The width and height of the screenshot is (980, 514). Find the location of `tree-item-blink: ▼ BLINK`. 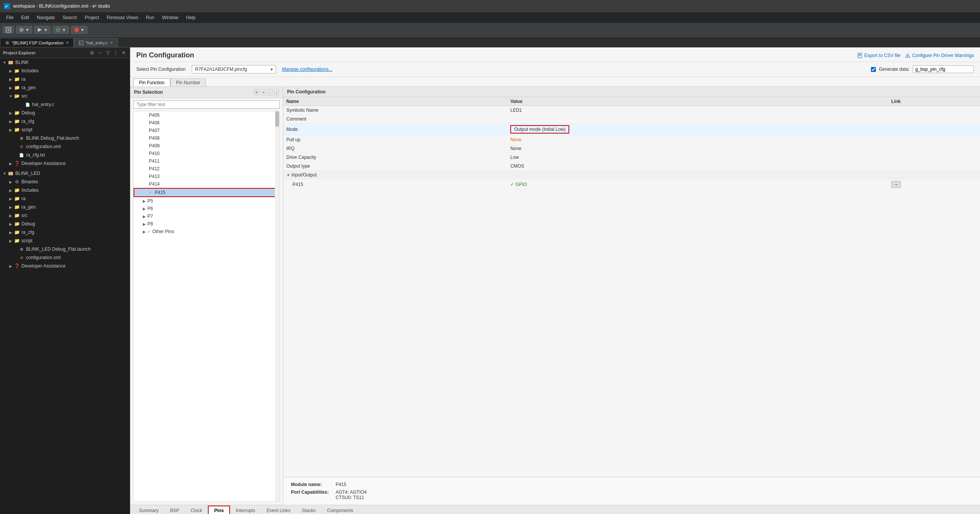

tree-item-blink: ▼ BLINK is located at coordinates (65, 62).